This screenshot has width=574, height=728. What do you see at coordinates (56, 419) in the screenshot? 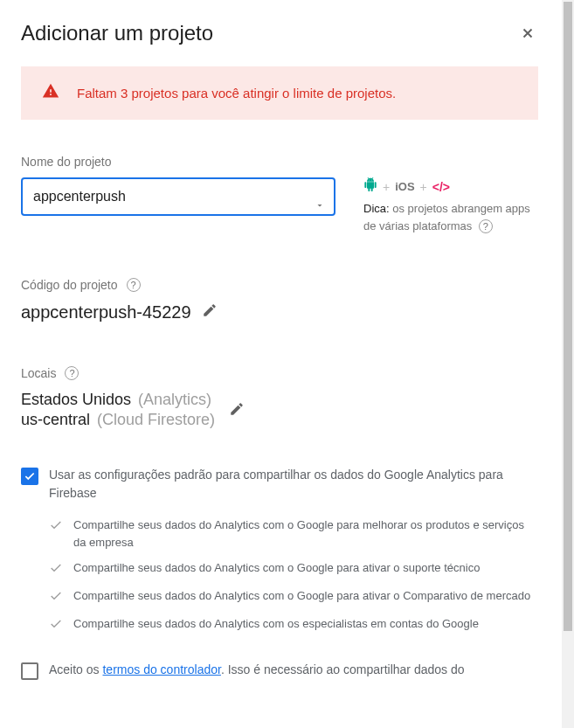
I see `location-name: us-central` at bounding box center [56, 419].